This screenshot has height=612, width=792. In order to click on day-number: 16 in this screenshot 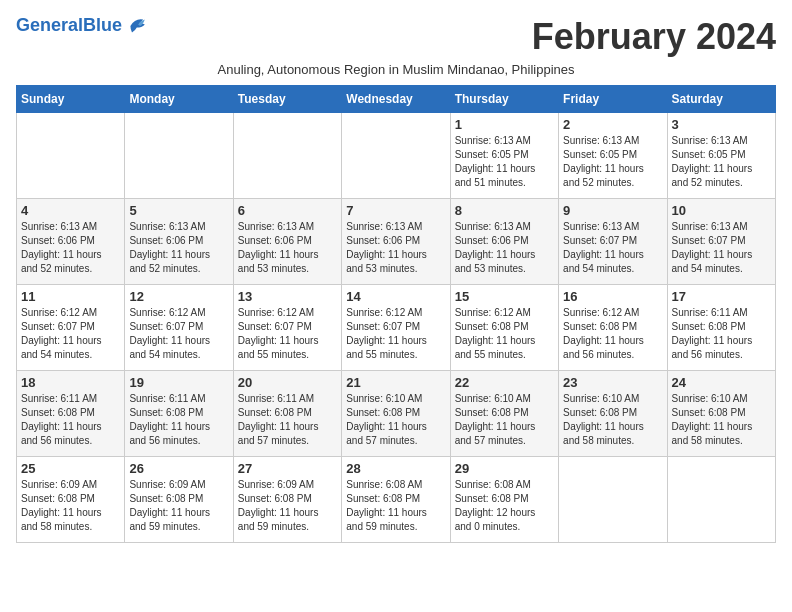, I will do `click(612, 296)`.